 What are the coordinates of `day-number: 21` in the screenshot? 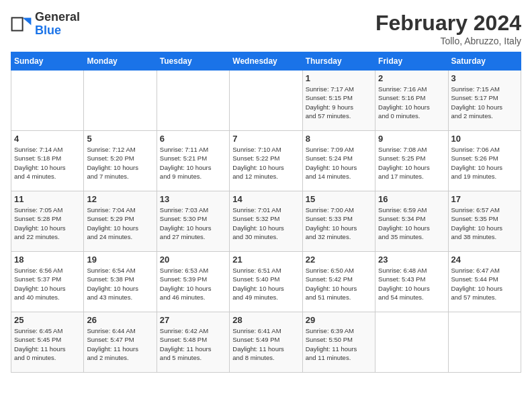 It's located at (266, 259).